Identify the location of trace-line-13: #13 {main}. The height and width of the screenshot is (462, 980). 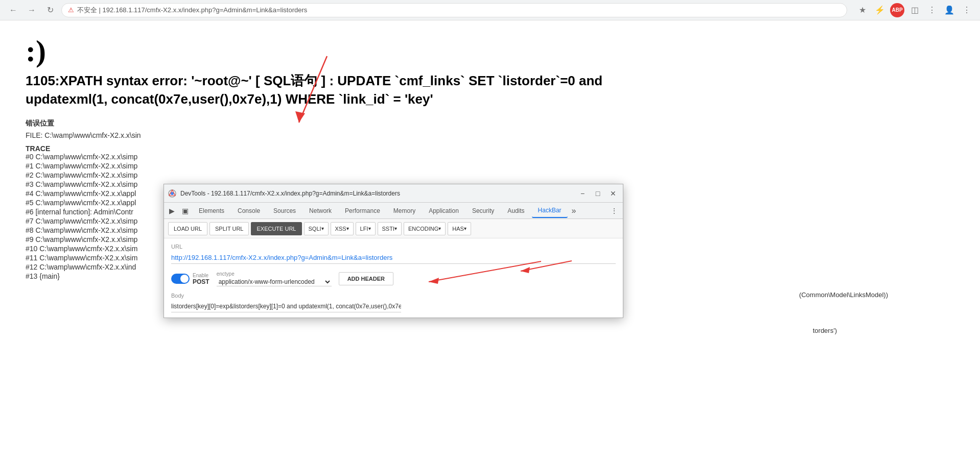
(102, 276).